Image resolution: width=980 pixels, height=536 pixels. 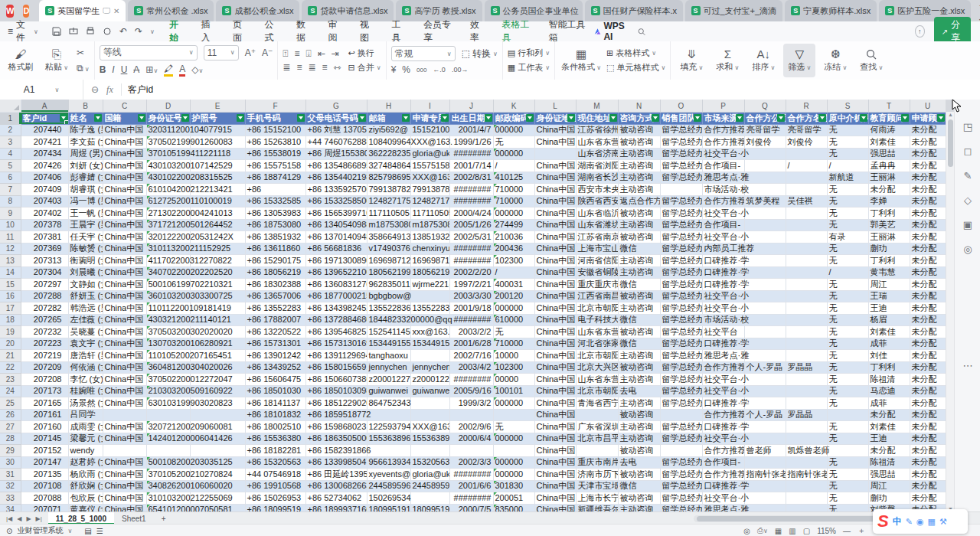 I want to click on cell: 微信, so click(x=639, y=249).